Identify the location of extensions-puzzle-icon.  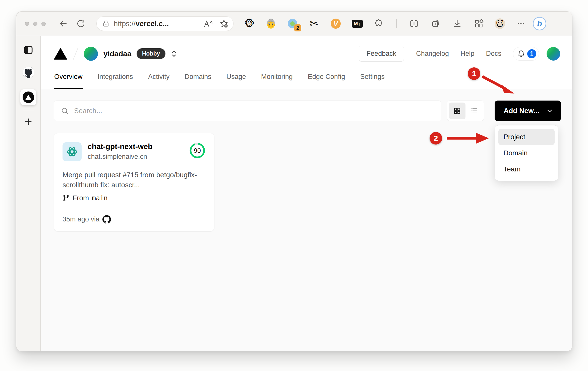
(379, 24).